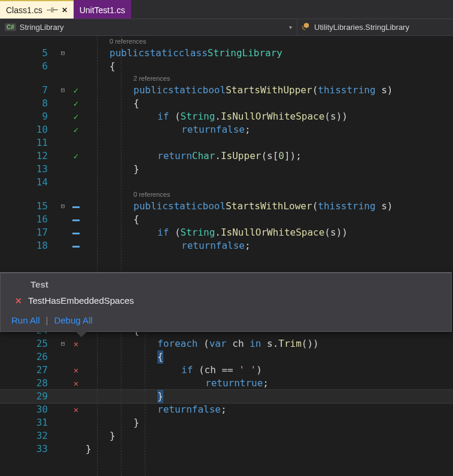 The height and width of the screenshot is (476, 453). Describe the element at coordinates (81, 300) in the screenshot. I see `test-name: TestHasEmbeddedSpaces` at that location.